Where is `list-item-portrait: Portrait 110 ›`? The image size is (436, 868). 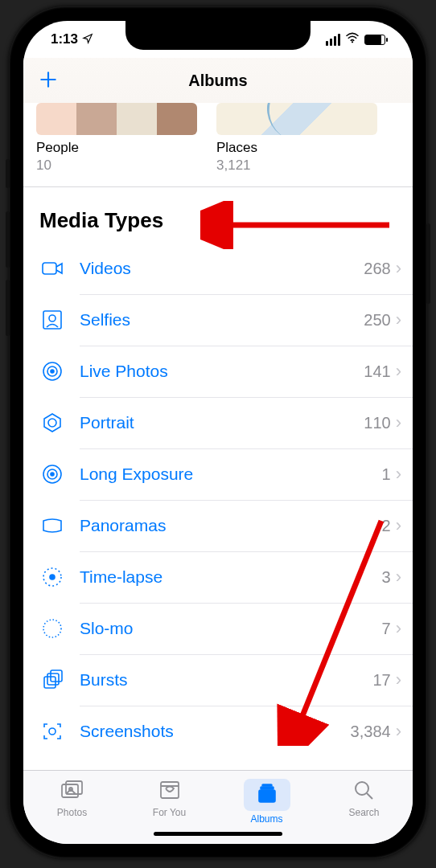 list-item-portrait: Portrait 110 › is located at coordinates (218, 423).